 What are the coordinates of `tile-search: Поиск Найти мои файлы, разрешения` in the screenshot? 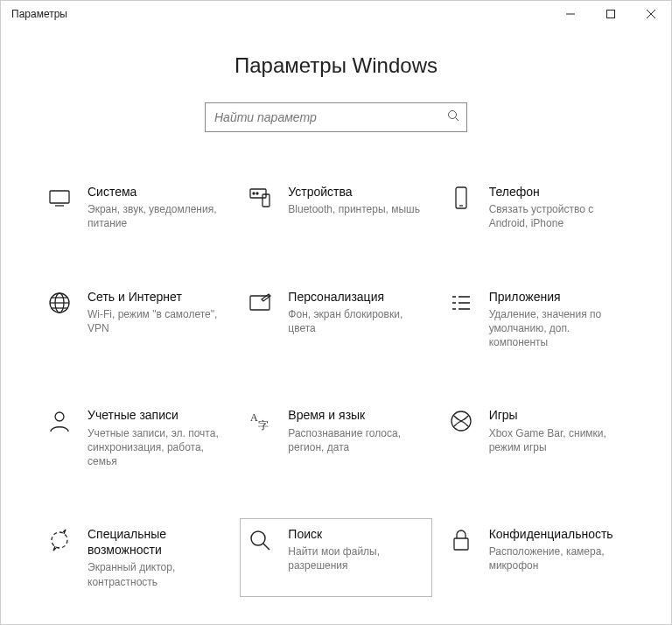 It's located at (336, 558).